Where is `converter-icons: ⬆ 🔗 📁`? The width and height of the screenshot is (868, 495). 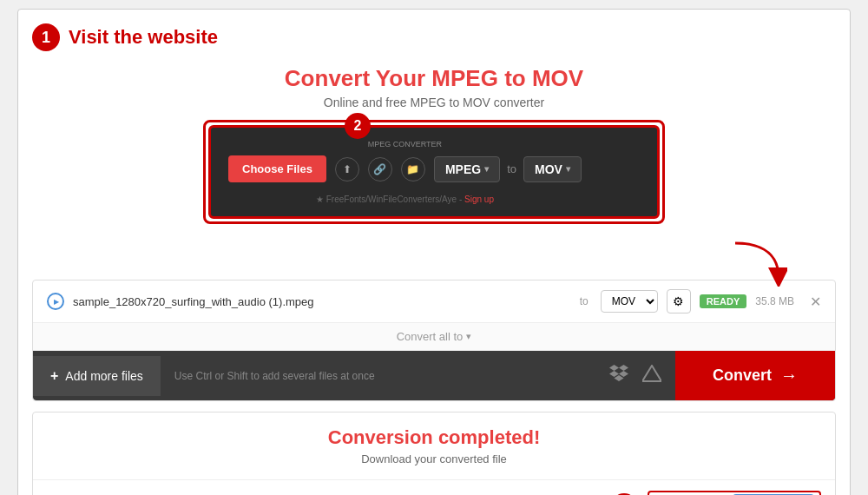
converter-icons: ⬆ 🔗 📁 is located at coordinates (380, 169).